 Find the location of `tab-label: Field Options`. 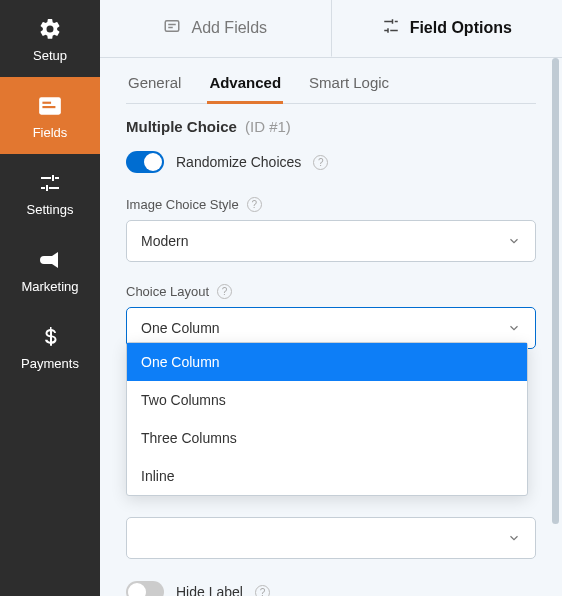

tab-label: Field Options is located at coordinates (461, 28).